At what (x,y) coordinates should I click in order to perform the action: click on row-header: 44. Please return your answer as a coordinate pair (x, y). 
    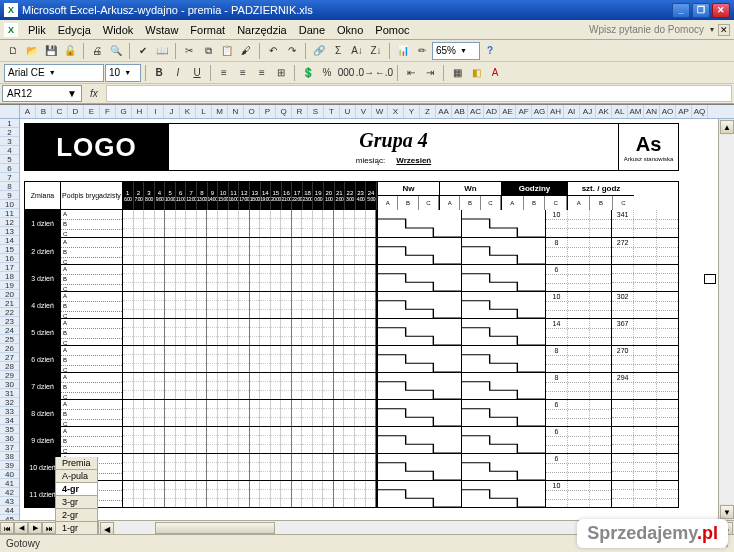
    Looking at the image, I should click on (10, 510).